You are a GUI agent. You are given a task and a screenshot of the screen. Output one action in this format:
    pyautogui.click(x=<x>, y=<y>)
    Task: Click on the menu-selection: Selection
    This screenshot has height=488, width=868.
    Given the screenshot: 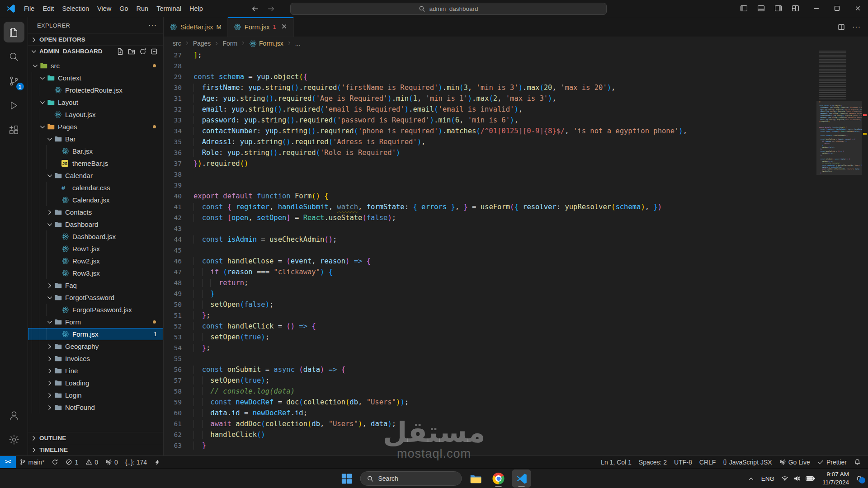 What is the action you would take?
    pyautogui.click(x=75, y=9)
    